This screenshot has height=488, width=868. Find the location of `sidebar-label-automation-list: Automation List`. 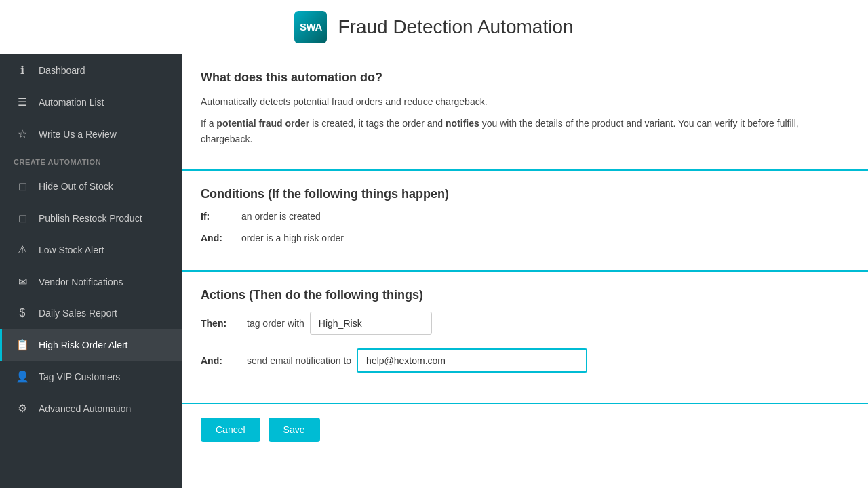

sidebar-label-automation-list: Automation List is located at coordinates (72, 102).